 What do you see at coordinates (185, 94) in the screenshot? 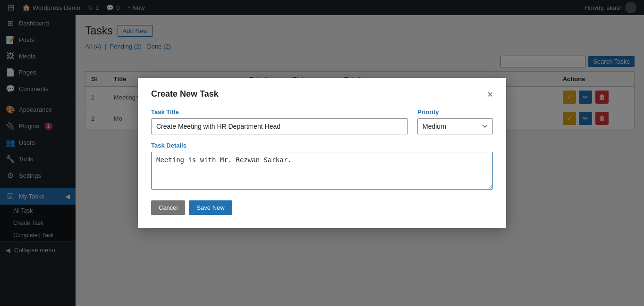
I see `modal-title: Create New Task` at bounding box center [185, 94].